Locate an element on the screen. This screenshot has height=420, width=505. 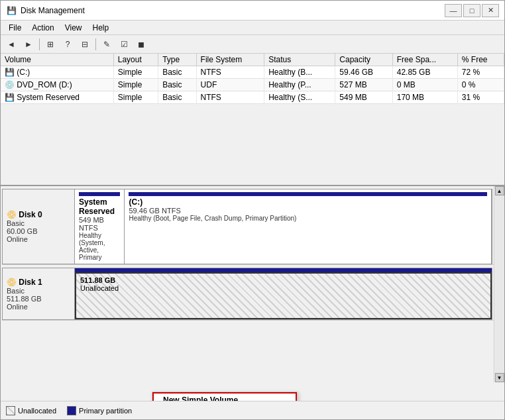
maximize-button: □ is located at coordinates (472, 11).